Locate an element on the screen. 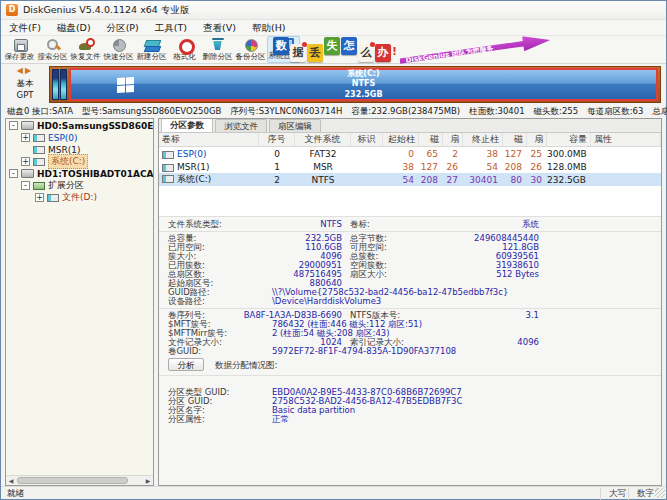 The width and height of the screenshot is (667, 500). table-row-msr: MSR(1) 1 MSR 38 127 26 54 208 26 128.0MB is located at coordinates (410, 166).